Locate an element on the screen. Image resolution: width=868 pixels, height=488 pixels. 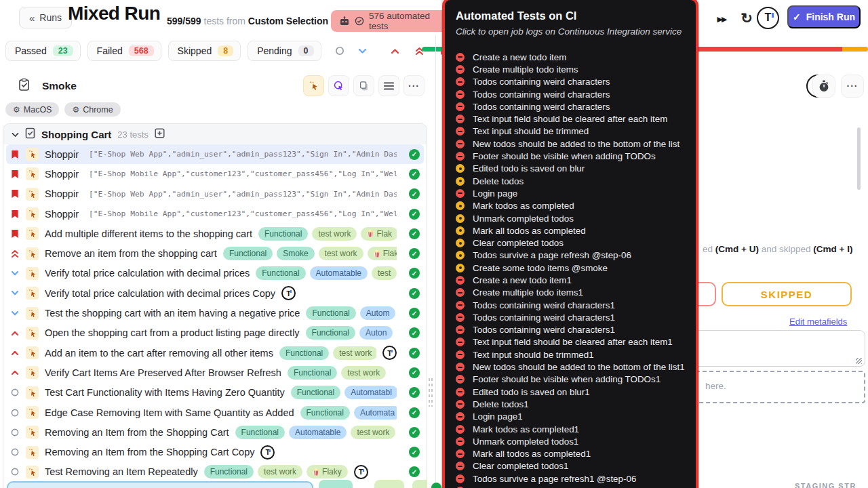
test-row: Remove an item from the shopping cartFun… is located at coordinates (215, 253).